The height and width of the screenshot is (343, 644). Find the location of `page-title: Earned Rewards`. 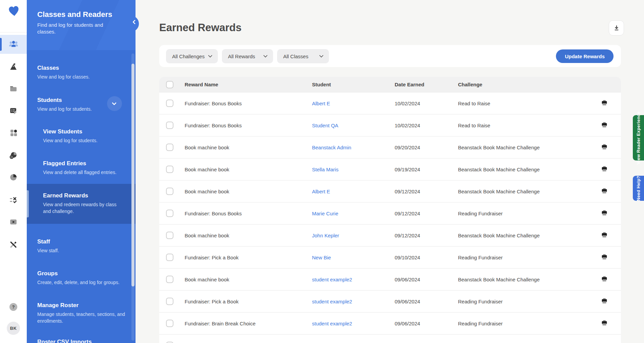

page-title: Earned Rewards is located at coordinates (201, 28).